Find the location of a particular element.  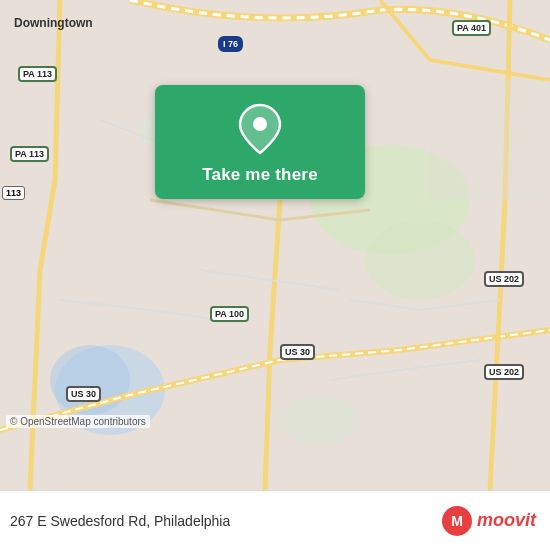

road-badge-pa401: PA 401 is located at coordinates (472, 28).